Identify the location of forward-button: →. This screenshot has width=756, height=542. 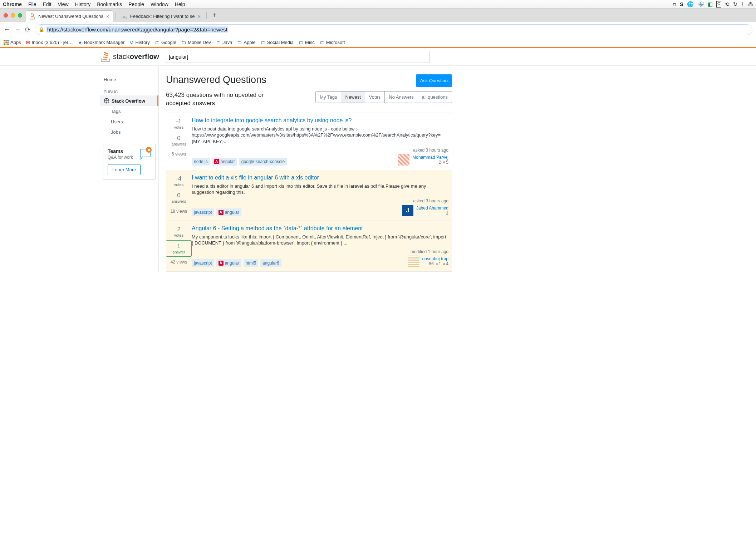
(18, 29).